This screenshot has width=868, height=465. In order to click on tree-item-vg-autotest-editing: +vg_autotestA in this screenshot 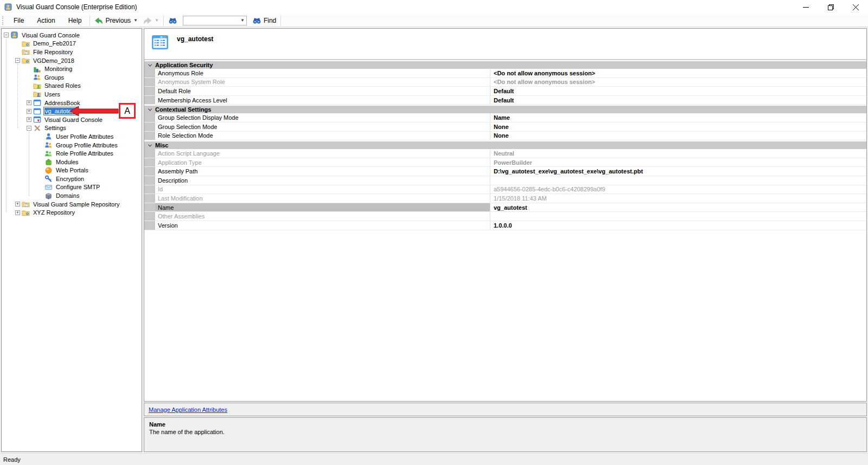, I will do `click(72, 111)`.